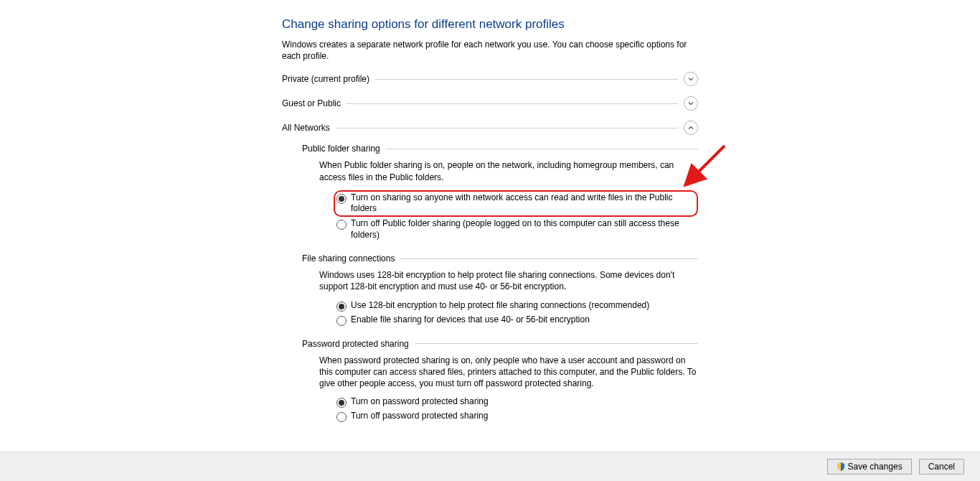 The height and width of the screenshot is (481, 980). What do you see at coordinates (490, 79) in the screenshot?
I see `section-private: Private (current profile)` at bounding box center [490, 79].